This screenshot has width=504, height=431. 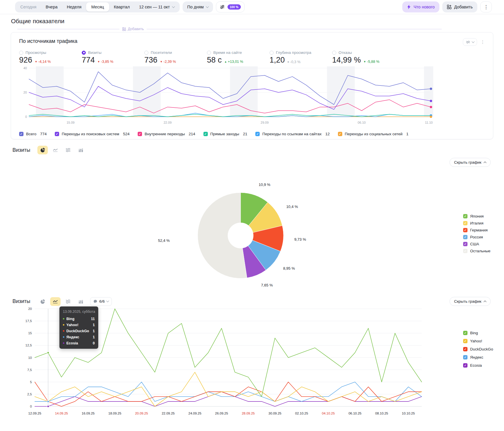 I want to click on pie-legend-item: ✓Германия, so click(x=477, y=230).